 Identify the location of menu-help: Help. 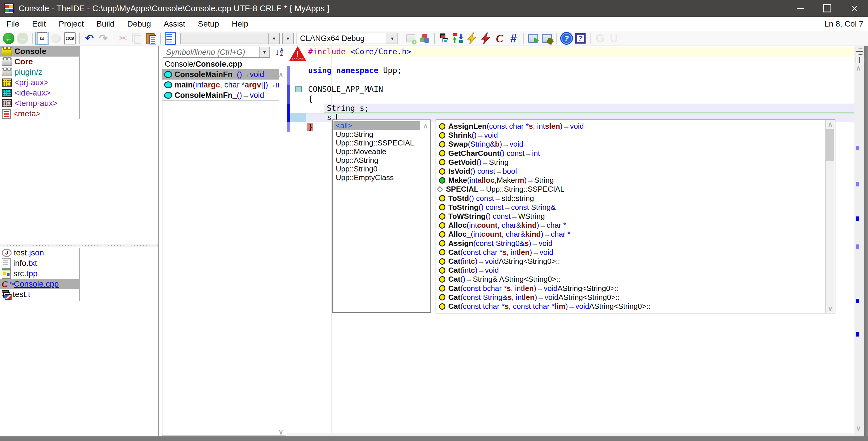
(240, 24).